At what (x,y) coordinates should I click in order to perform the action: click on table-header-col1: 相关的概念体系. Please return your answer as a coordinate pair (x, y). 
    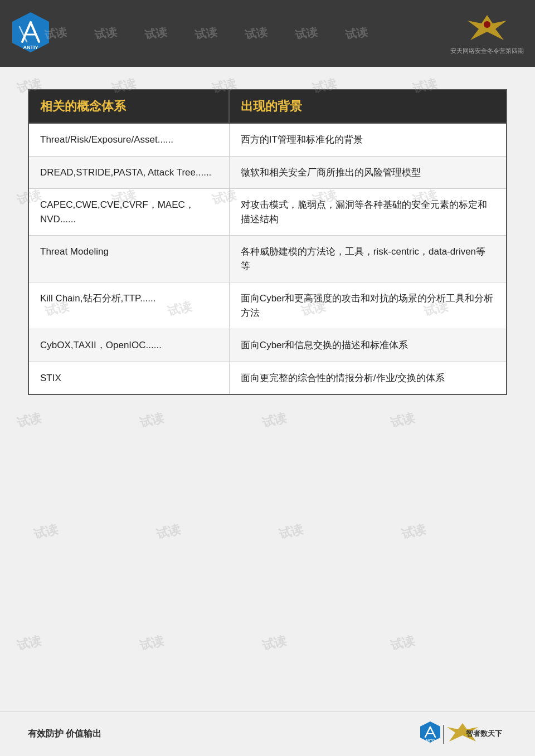
    Looking at the image, I should click on (129, 106).